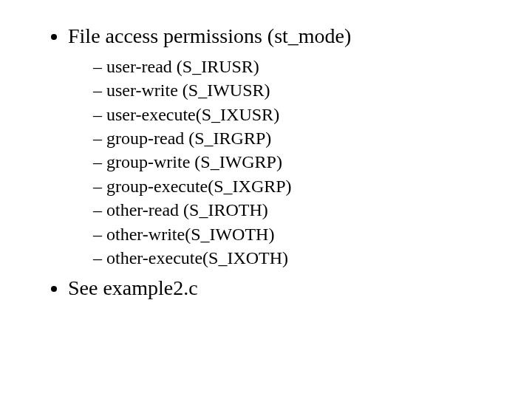  Describe the element at coordinates (298, 138) in the screenshot. I see `list-item: group-read (S_IRGRP)` at that location.